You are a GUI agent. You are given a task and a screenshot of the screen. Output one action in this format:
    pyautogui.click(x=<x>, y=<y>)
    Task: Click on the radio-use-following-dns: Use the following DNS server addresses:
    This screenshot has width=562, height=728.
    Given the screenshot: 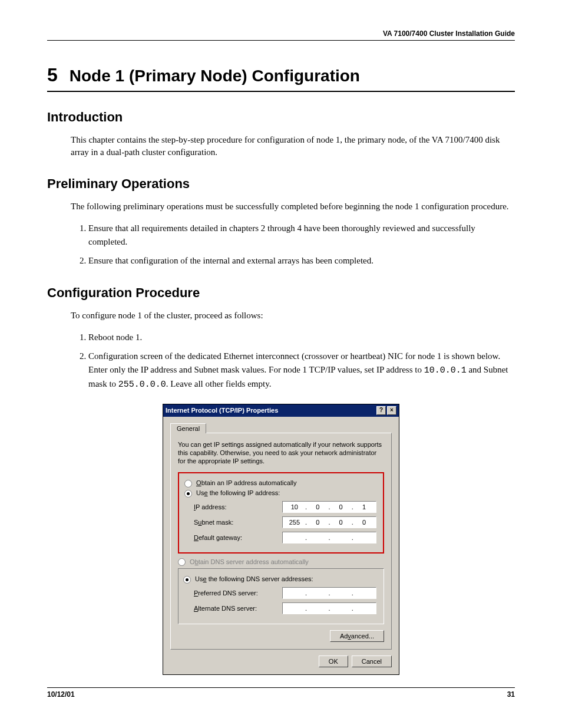 What is the action you would take?
    pyautogui.click(x=280, y=579)
    